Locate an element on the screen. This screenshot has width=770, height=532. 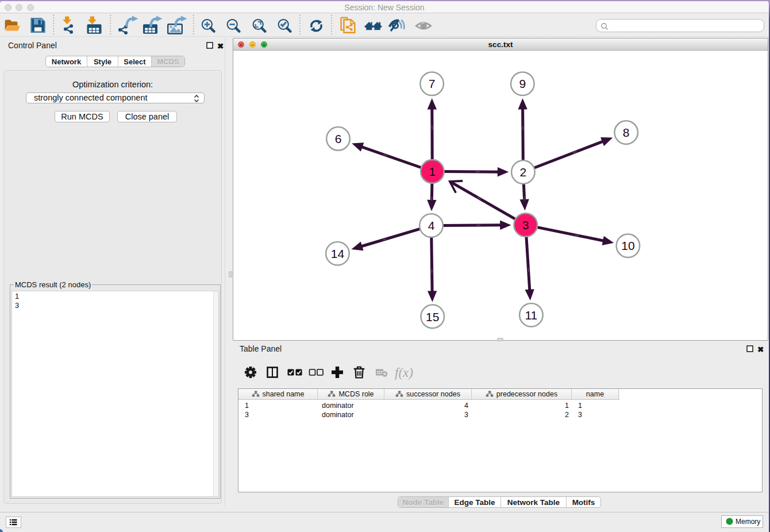
svg-text: 1 is located at coordinates (432, 171).